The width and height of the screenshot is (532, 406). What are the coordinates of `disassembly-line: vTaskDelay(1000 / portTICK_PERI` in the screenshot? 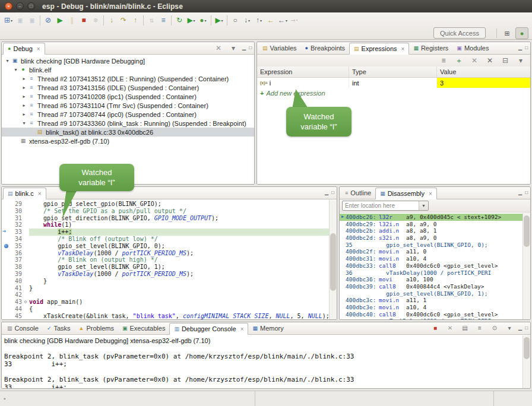 It's located at (435, 318).